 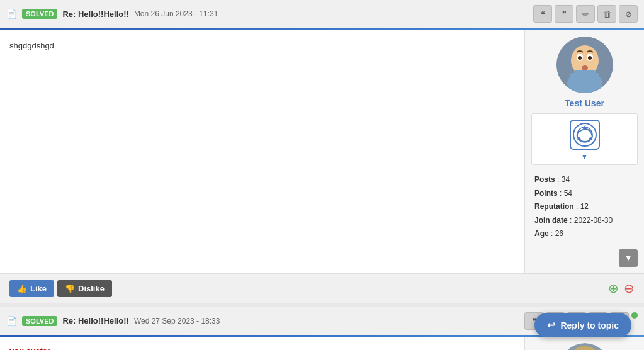 I want to click on user-1-avatar, so click(x=585, y=65).